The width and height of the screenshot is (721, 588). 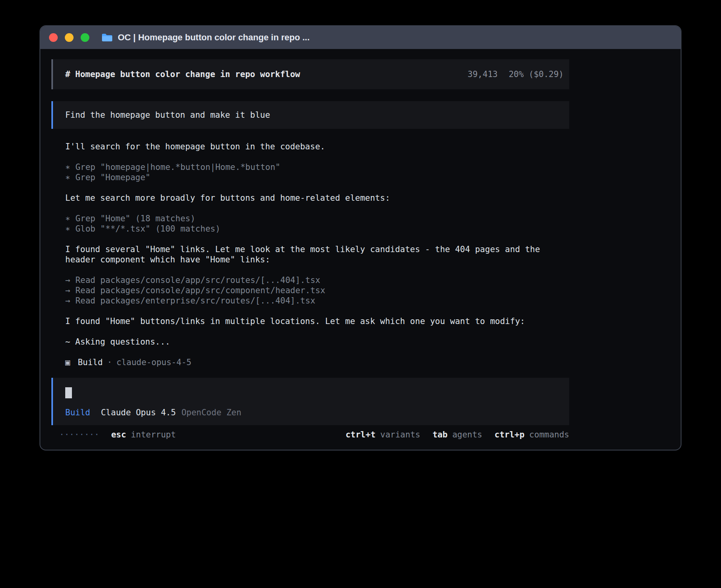 I want to click on shortcut-label: variants, so click(x=400, y=435).